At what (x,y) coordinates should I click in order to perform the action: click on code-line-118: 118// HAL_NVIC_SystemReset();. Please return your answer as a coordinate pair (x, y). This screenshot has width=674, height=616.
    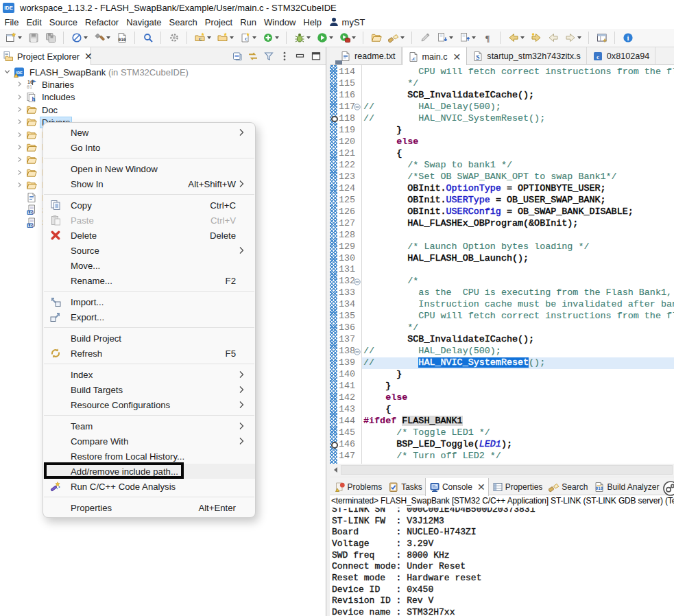
    Looking at the image, I should click on (502, 119).